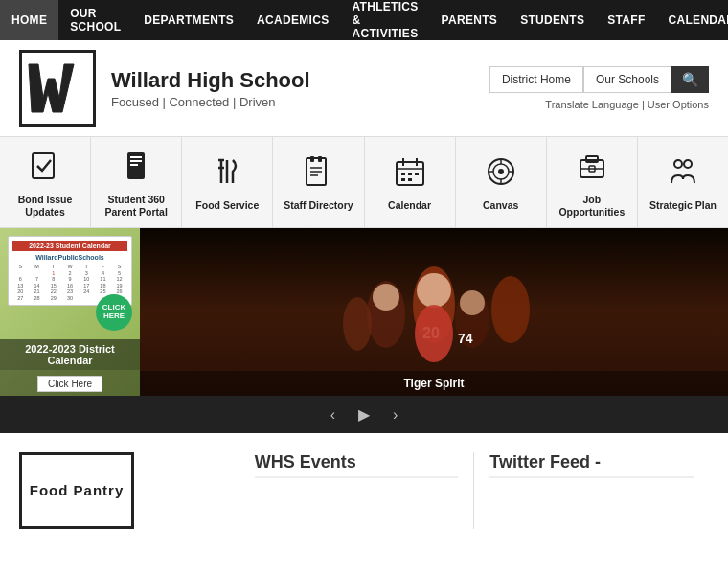 The height and width of the screenshot is (575, 728). What do you see at coordinates (678, 104) in the screenshot?
I see `user-options-link: User Options` at bounding box center [678, 104].